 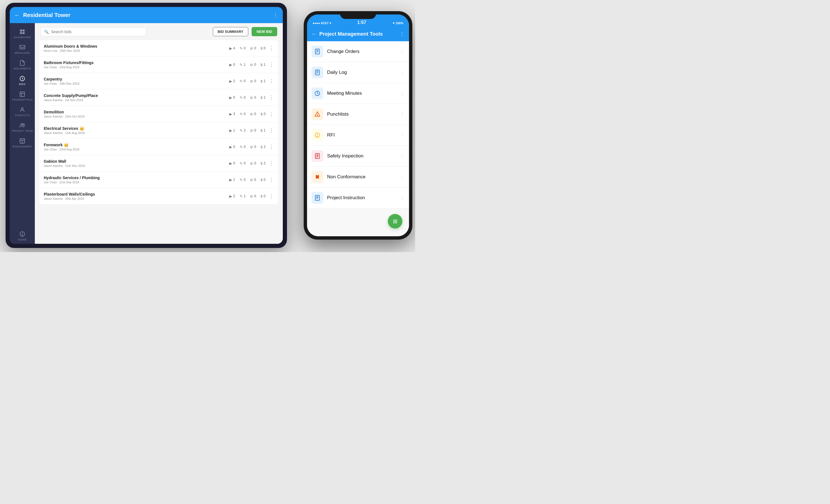 I want to click on stat-send: ▶ 1, so click(x=232, y=180).